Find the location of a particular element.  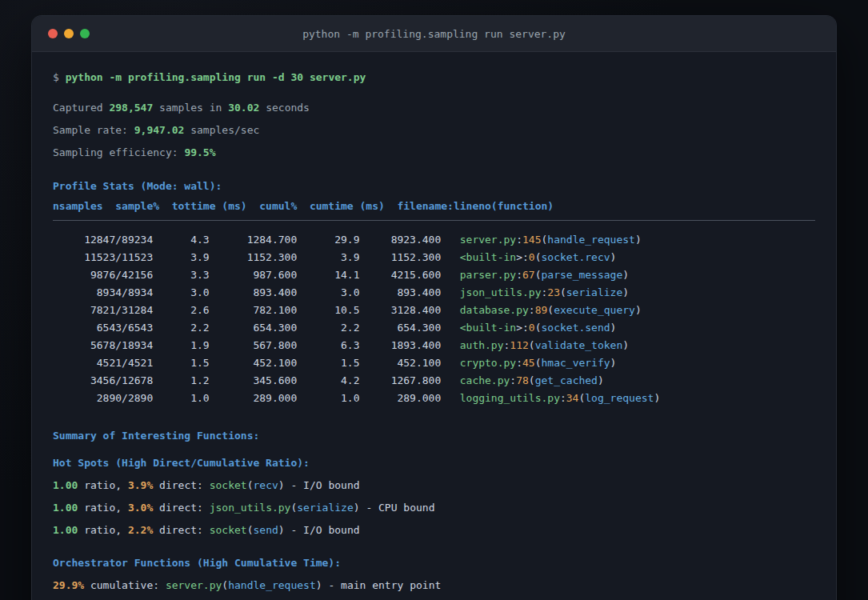

orchestrator-item: 29.9% cumulative: server.py(handle_reque… is located at coordinates (434, 586).